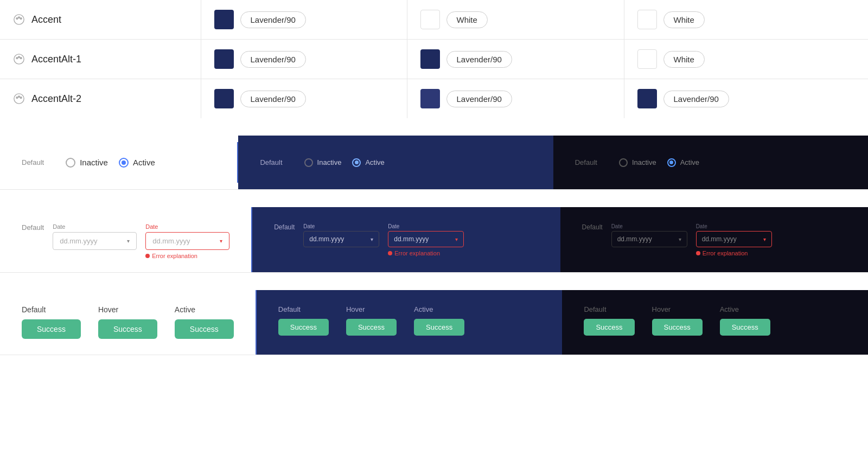 The height and width of the screenshot is (469, 868). Describe the element at coordinates (271, 163) in the screenshot. I see `radio-default-label-2: Default` at that location.